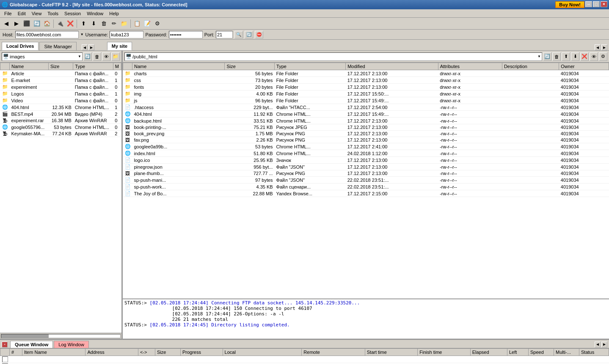  What do you see at coordinates (594, 57) in the screenshot?
I see `right-view-btn: 👁` at bounding box center [594, 57].